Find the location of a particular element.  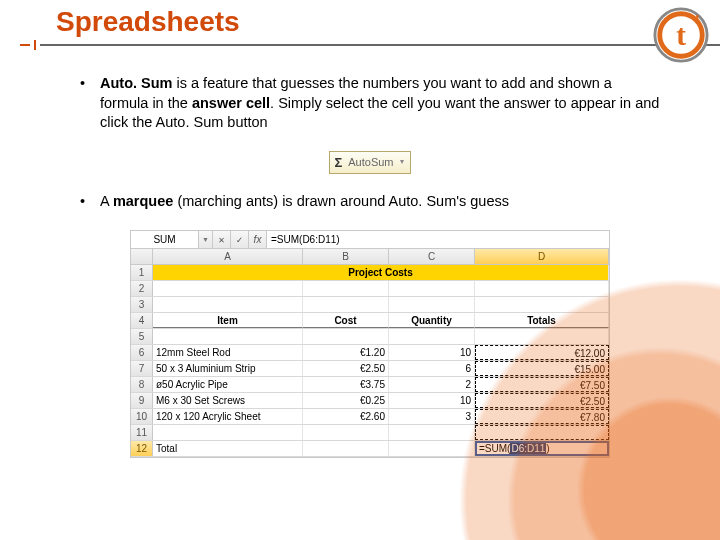

total-cell: €7.50 is located at coordinates (542, 384).